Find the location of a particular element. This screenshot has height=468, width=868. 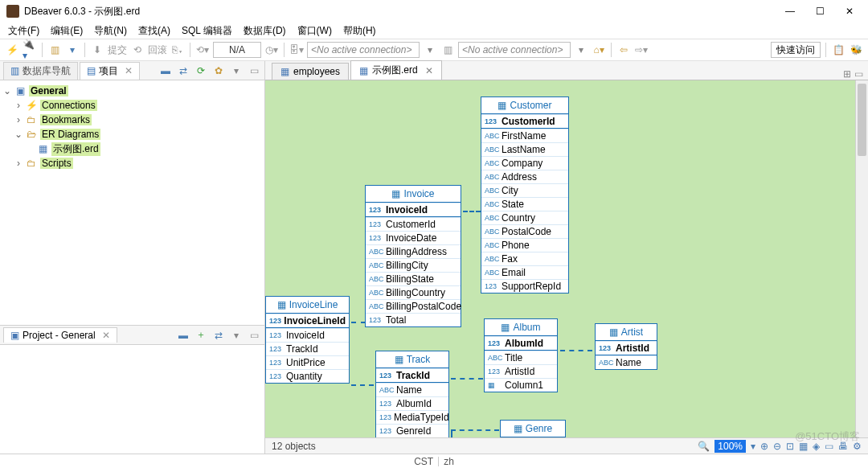

connection-combo: <No active connection> is located at coordinates (363, 50).